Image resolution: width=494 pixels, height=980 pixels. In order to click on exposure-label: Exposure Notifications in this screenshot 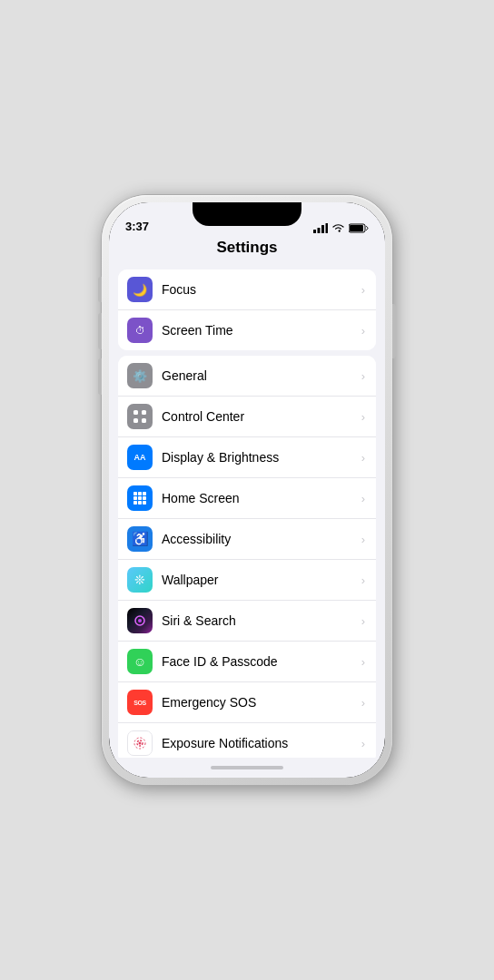, I will do `click(260, 743)`.